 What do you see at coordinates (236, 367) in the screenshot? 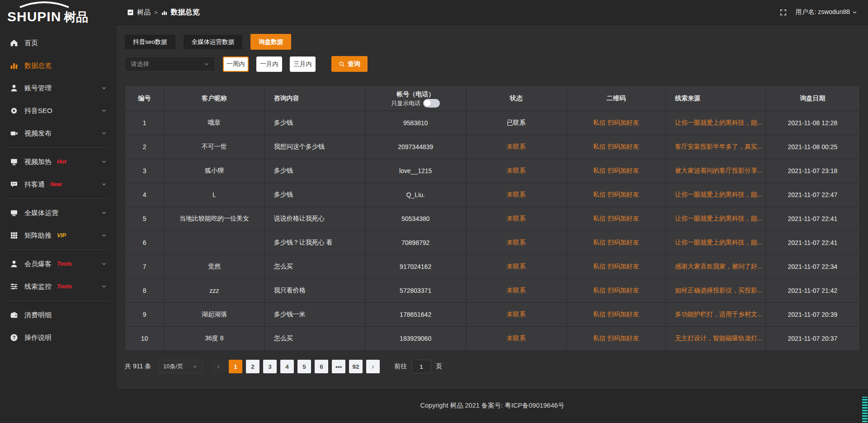
I see `page-button-1: 1` at bounding box center [236, 367].